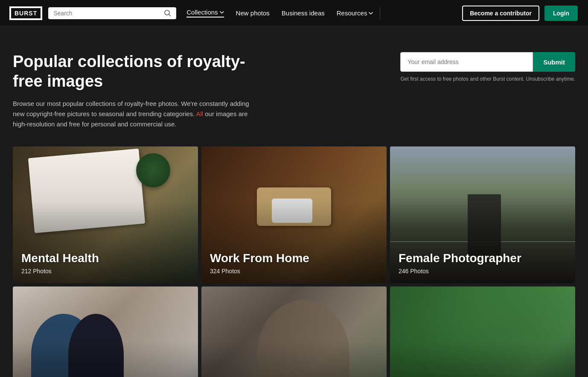 The width and height of the screenshot is (588, 377). I want to click on hero-text: Popular collections of royalty-free imag…, so click(137, 91).